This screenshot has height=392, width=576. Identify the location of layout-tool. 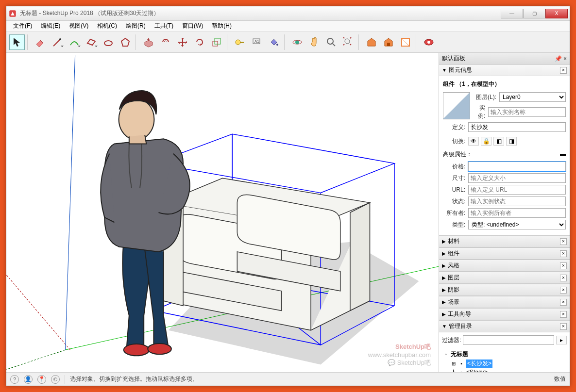
(406, 42).